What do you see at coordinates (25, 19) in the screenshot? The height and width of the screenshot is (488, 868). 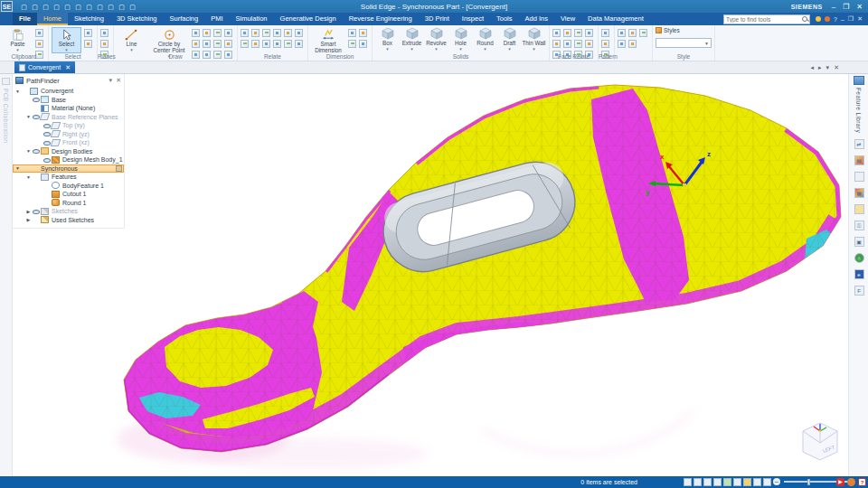 I see `item-file: File` at bounding box center [25, 19].